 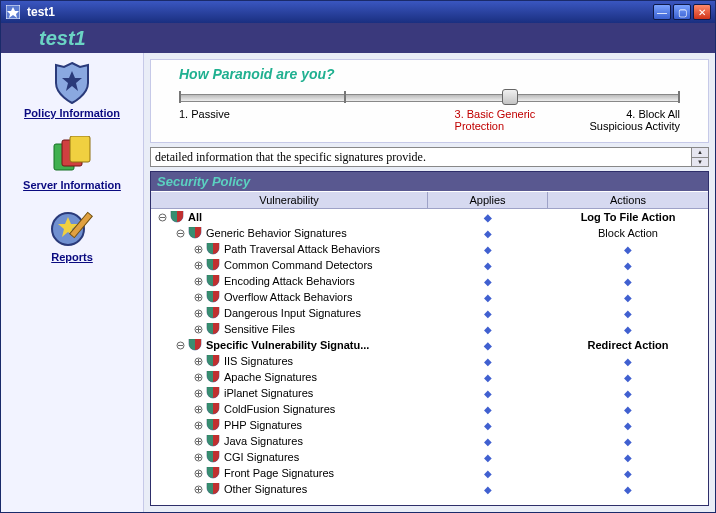 What do you see at coordinates (430, 313) in the screenshot?
I see `tree-row: Dangerous Input Signatures◆◆` at bounding box center [430, 313].